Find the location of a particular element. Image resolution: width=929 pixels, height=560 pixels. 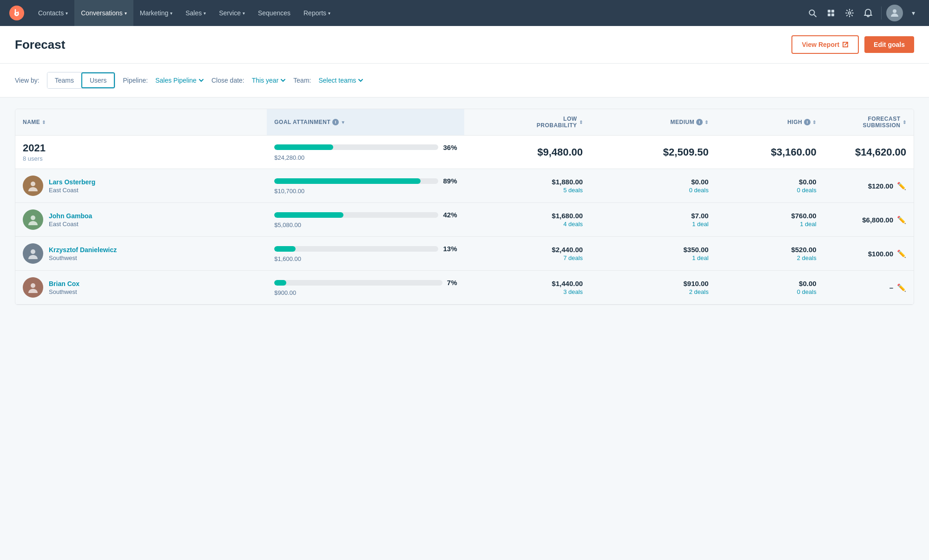

user-medium-cell: $7.00 1 deal is located at coordinates (653, 220).